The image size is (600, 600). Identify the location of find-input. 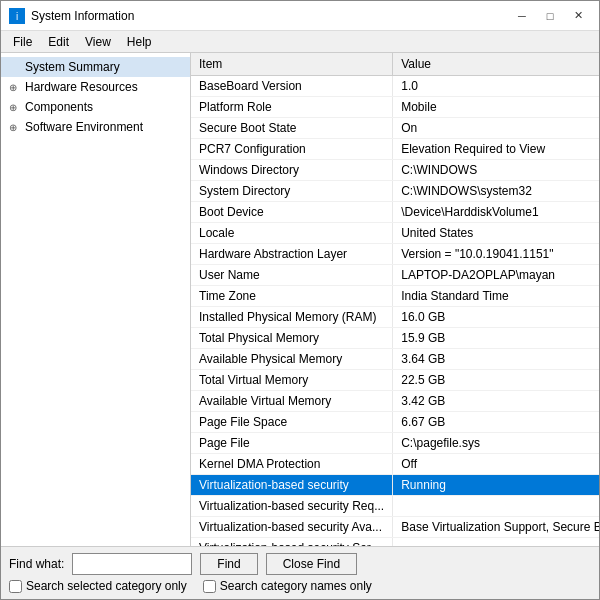
(132, 564).